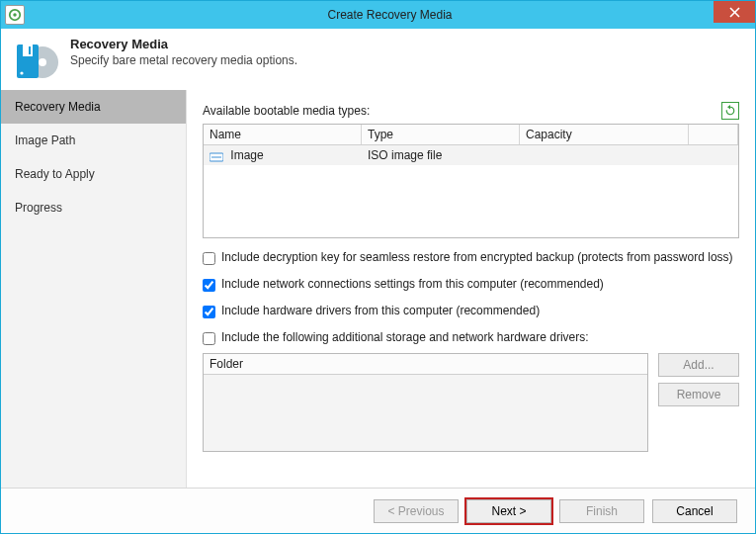 This screenshot has width=756, height=534. What do you see at coordinates (184, 60) in the screenshot?
I see `page-subtitle: Specify bare metal recovery media option…` at bounding box center [184, 60].